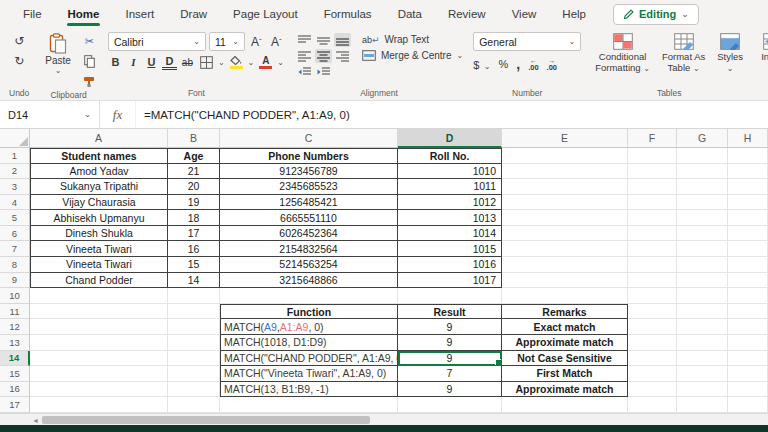 This screenshot has width=768, height=432. Describe the element at coordinates (702, 312) in the screenshot. I see `cell-G11` at that location.